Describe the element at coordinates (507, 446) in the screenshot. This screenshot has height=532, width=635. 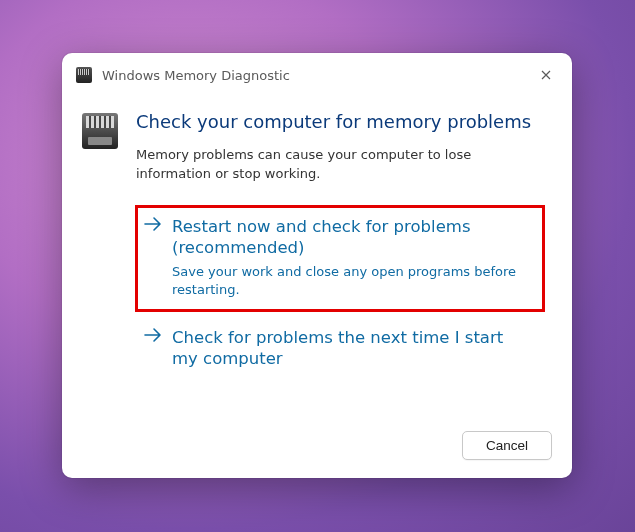
I see `cancel-button: Cancel` at that location.